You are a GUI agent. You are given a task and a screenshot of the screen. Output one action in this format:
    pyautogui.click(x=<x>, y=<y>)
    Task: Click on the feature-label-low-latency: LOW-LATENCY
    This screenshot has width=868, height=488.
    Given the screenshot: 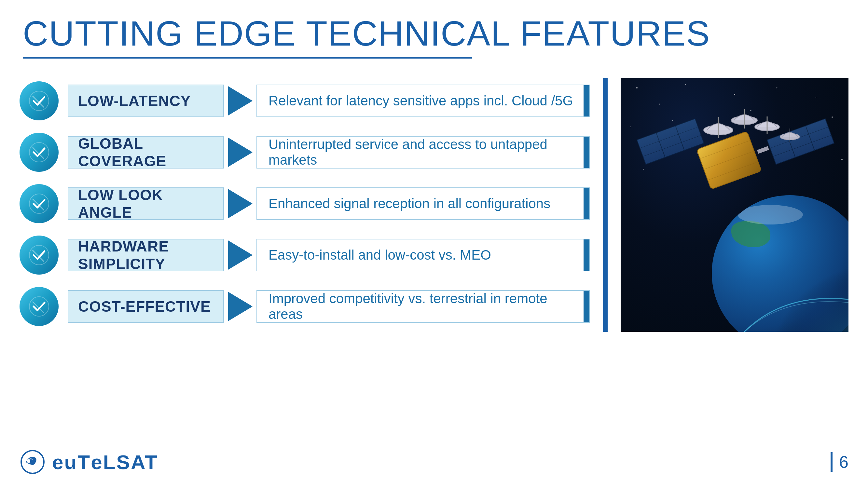 What is the action you would take?
    pyautogui.click(x=135, y=101)
    